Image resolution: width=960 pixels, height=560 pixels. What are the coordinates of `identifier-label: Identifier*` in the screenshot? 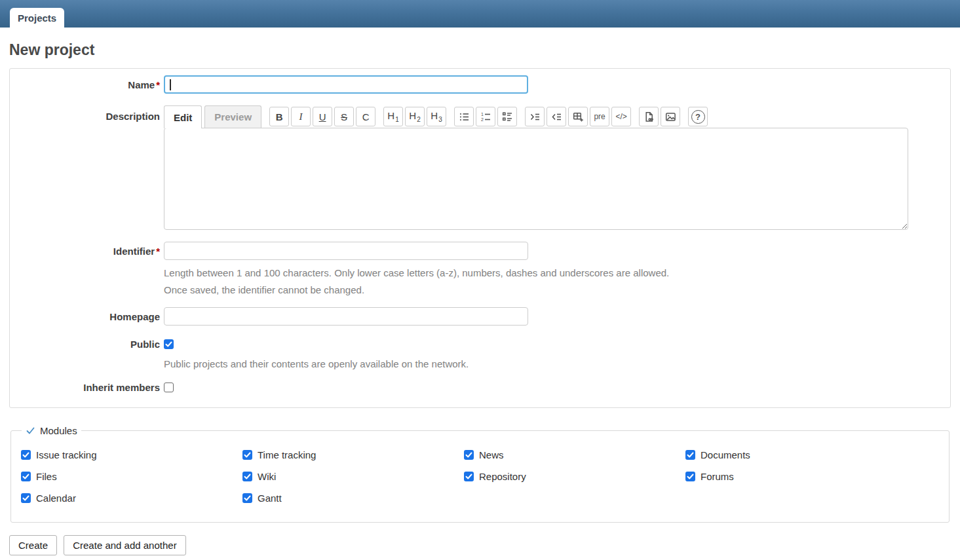 It's located at (90, 252).